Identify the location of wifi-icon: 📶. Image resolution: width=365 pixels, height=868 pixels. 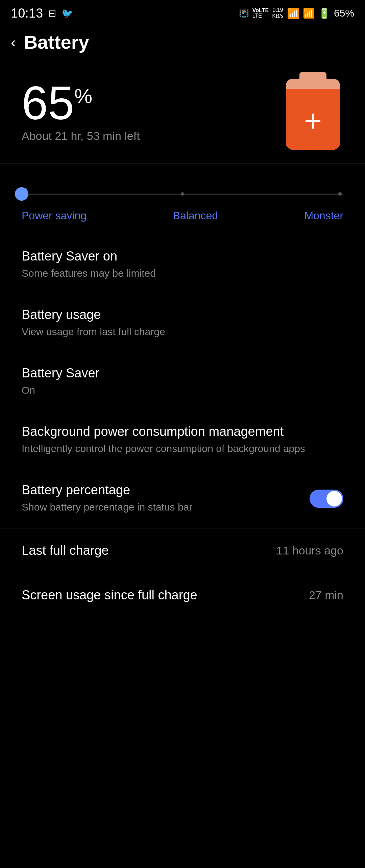
(293, 14).